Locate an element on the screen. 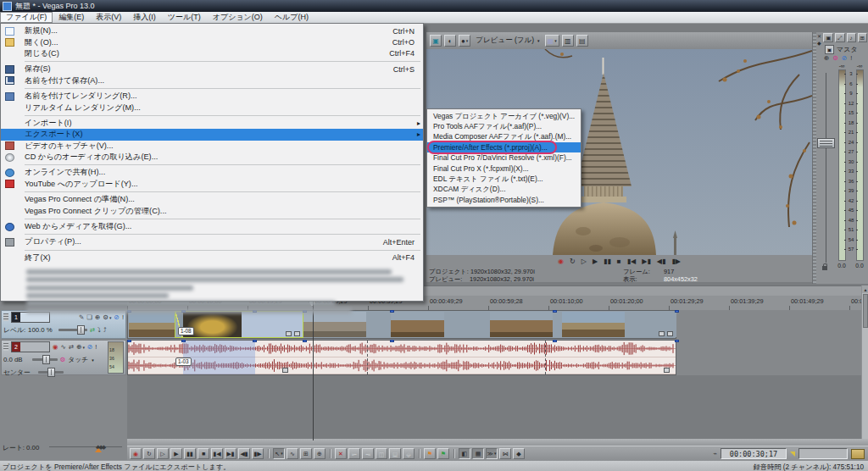 Image resolution: width=868 pixels, height=471 pixels. file-menu-item: 閉じる(C)Ctrl+F4 is located at coordinates (212, 54).